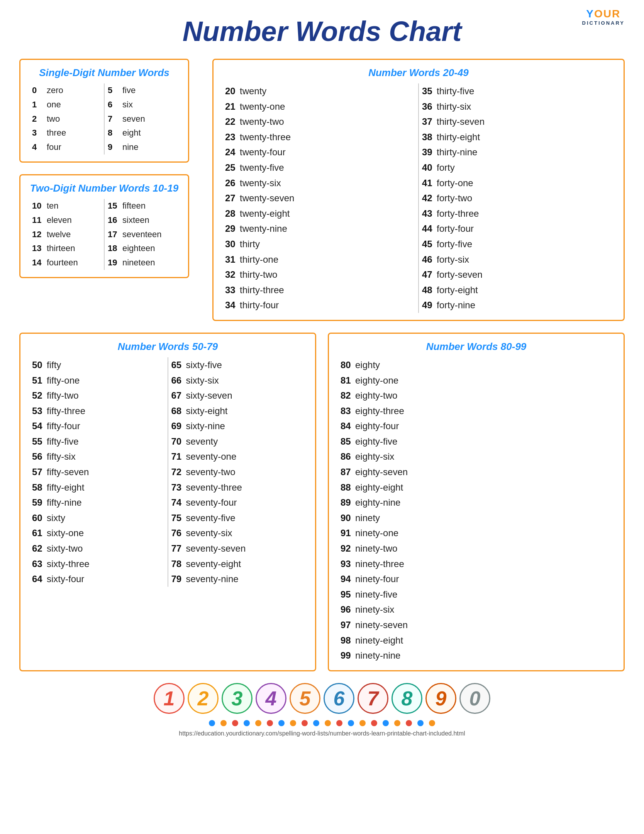 Image resolution: width=644 pixels, height=834 pixels. What do you see at coordinates (104, 119) in the screenshot?
I see `single-digit-grid: 0zero 1one 2two 3three 4four 5five 6six …` at bounding box center [104, 119].